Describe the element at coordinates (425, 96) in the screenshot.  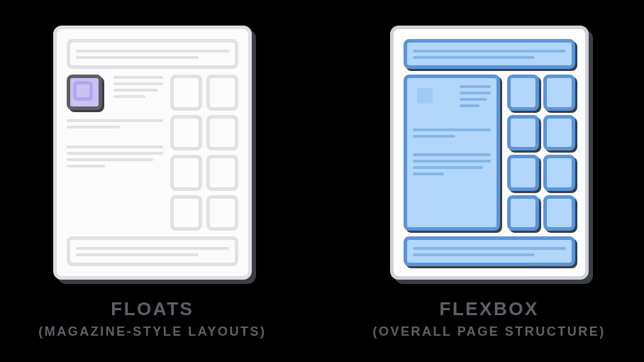
I see `thumbnail-fold-icon` at that location.